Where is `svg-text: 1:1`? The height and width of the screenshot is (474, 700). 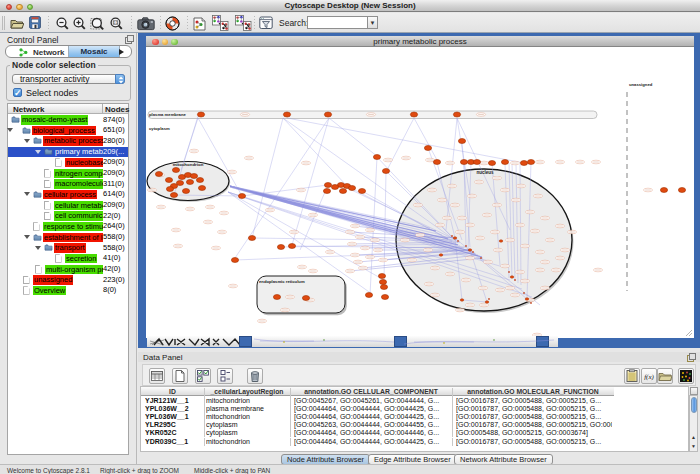 svg-text: 1:1 is located at coordinates (116, 23).